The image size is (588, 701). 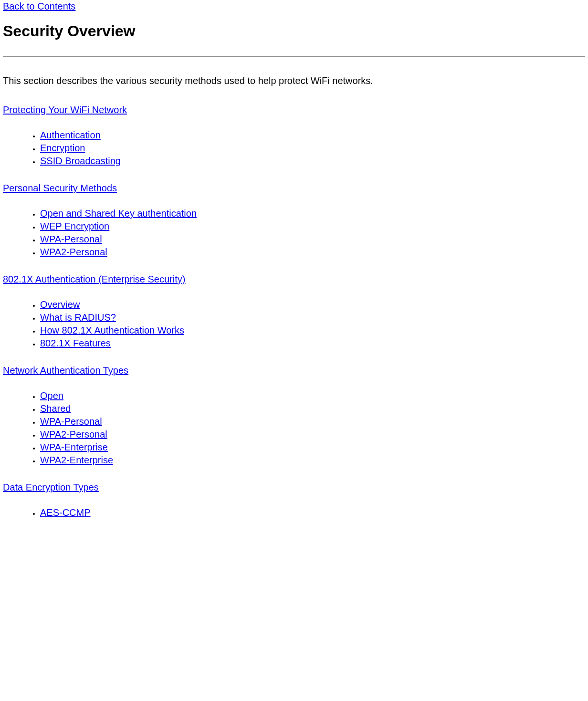 What do you see at coordinates (74, 434) in the screenshot?
I see `link-wpa2-personal-2: WPA2-Personal` at bounding box center [74, 434].